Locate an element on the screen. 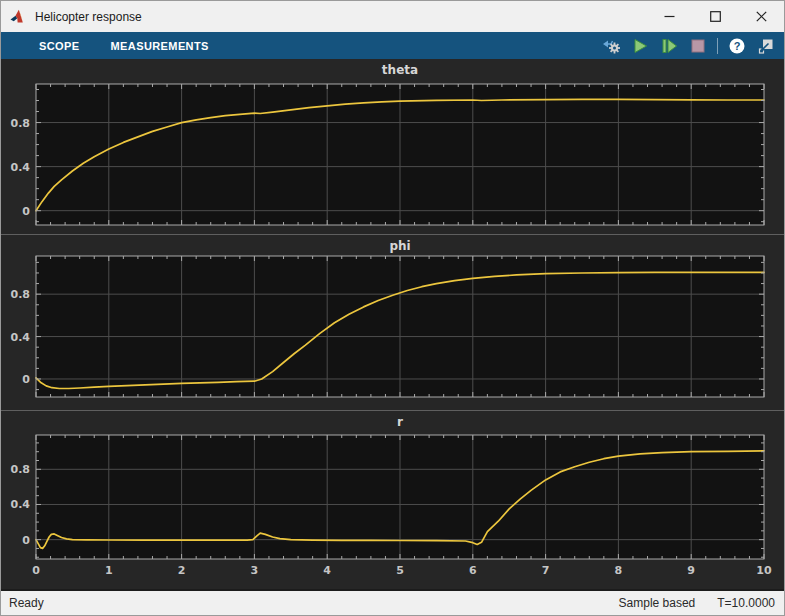 The image size is (785, 616). titlebar: Helicopter response is located at coordinates (392, 16).